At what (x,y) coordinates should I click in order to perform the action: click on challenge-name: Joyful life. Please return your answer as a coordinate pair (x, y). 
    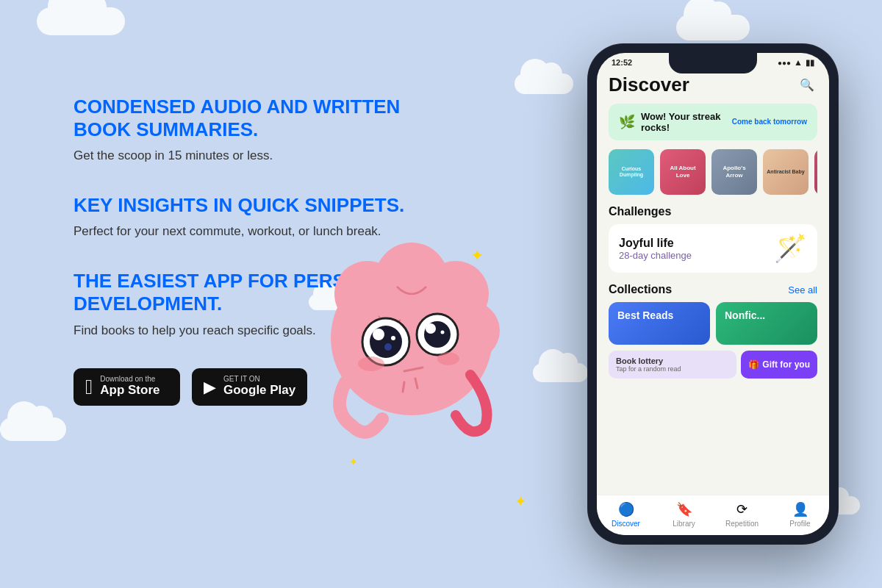
    Looking at the image, I should click on (656, 243).